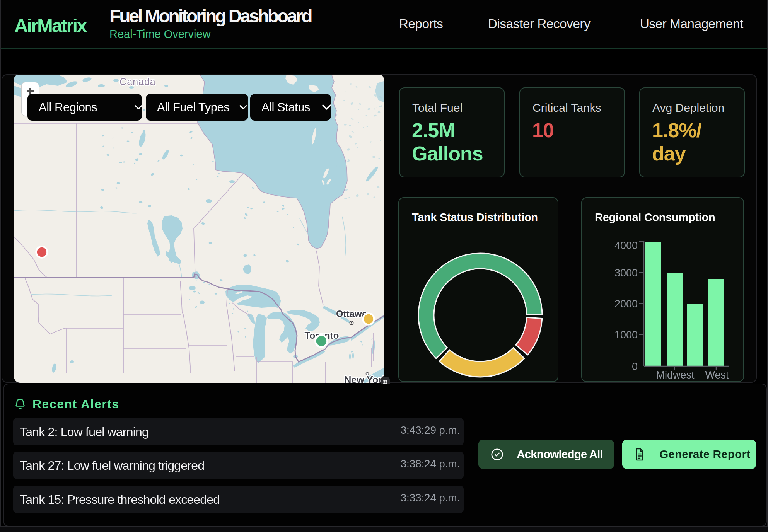 This screenshot has width=768, height=532. Describe the element at coordinates (626, 335) in the screenshot. I see `svg-text: 1000` at that location.